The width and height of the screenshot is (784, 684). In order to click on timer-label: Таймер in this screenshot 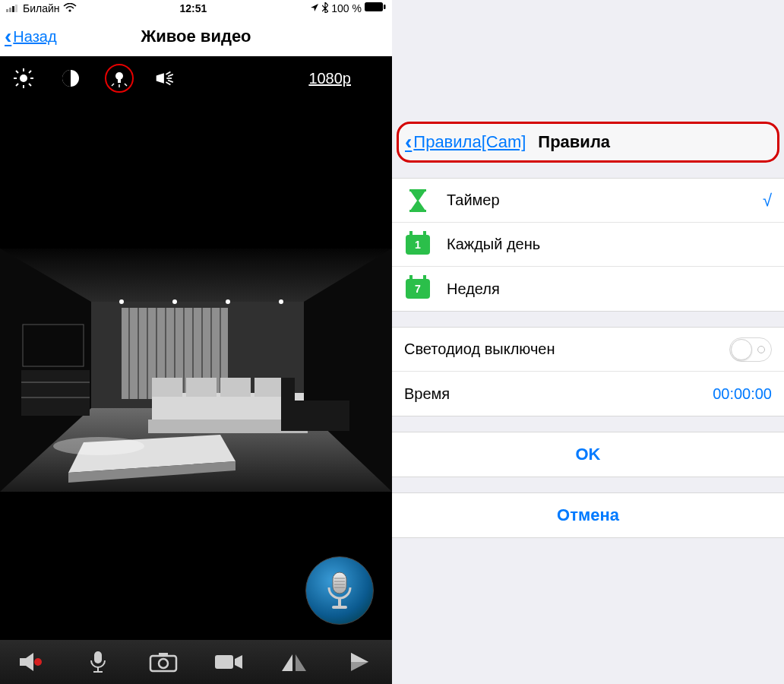, I will do `click(473, 201)`.